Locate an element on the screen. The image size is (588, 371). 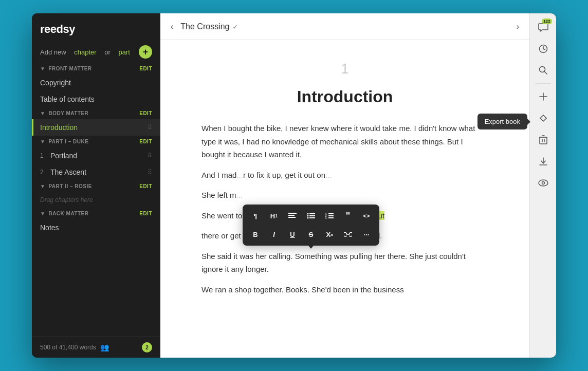
introduction-label: Introduction is located at coordinates (94, 127).